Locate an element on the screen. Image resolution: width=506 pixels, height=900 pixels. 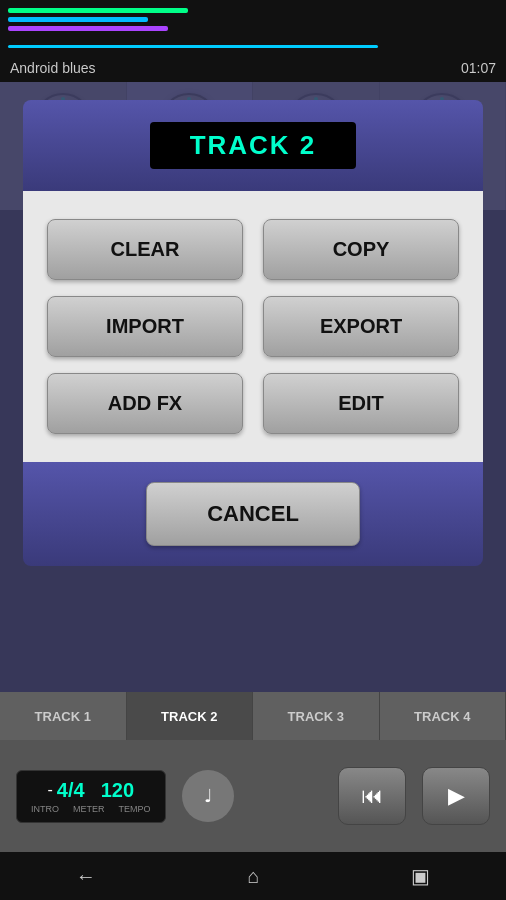
add-fx-button: ADD FX is located at coordinates (145, 404).